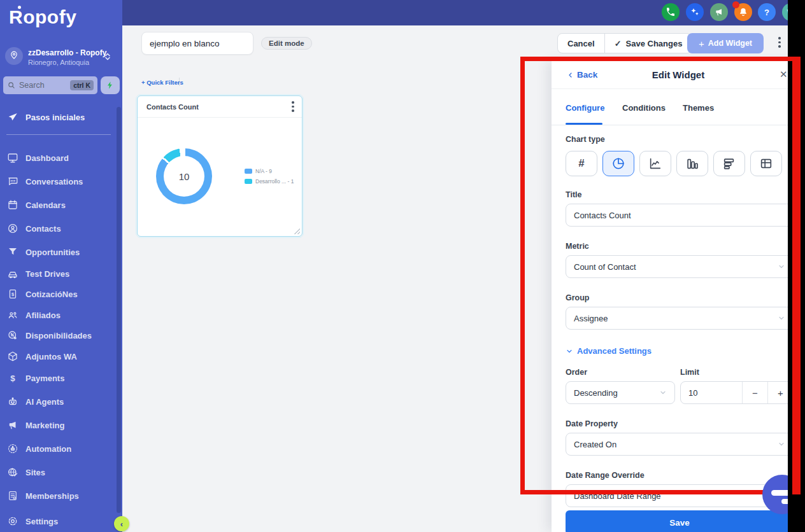 Image resolution: width=805 pixels, height=532 pixels. What do you see at coordinates (767, 12) in the screenshot?
I see `help-button: ?` at bounding box center [767, 12].